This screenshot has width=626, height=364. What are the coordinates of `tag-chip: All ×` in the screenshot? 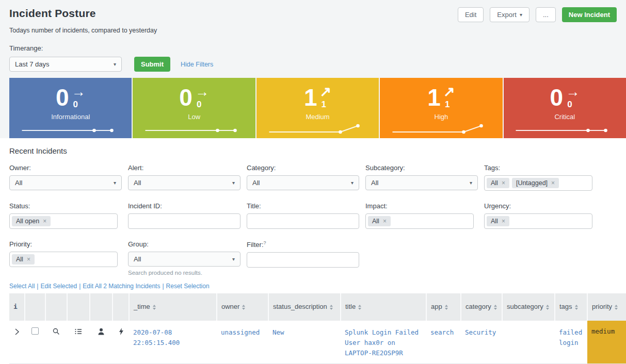 It's located at (498, 183).